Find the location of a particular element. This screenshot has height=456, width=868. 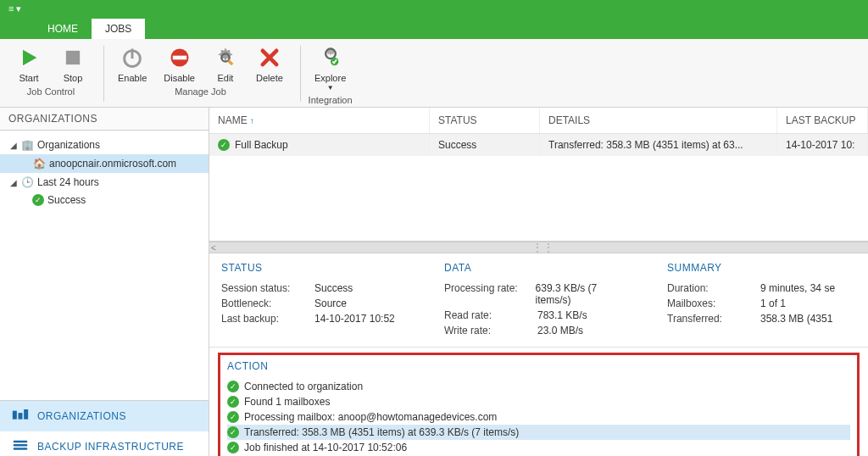

col-last-backup: LAST BACKUP is located at coordinates (822, 120).